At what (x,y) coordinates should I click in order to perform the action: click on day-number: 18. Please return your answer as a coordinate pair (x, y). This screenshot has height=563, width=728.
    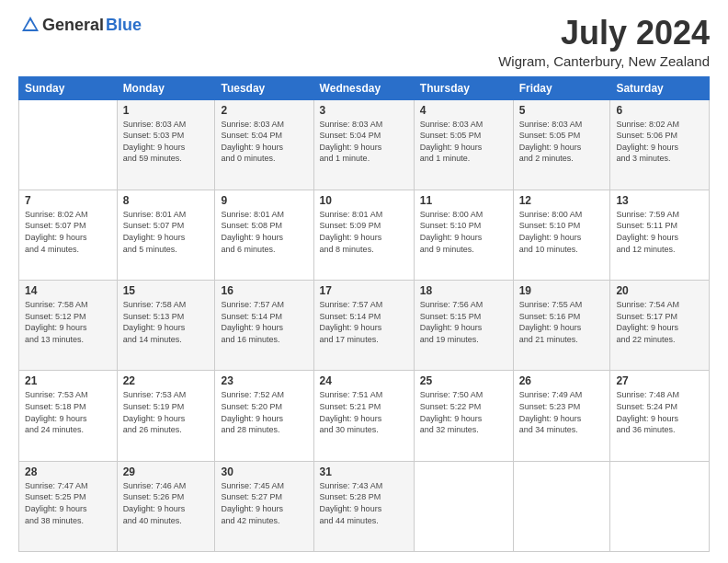
    Looking at the image, I should click on (463, 291).